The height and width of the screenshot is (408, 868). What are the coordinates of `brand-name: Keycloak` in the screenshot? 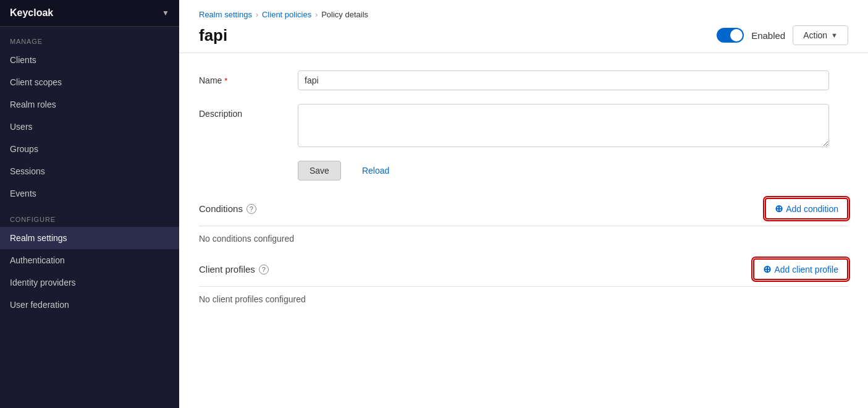 It's located at (32, 13).